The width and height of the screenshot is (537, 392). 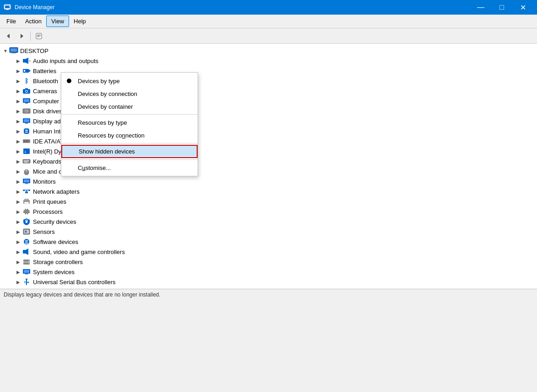 What do you see at coordinates (18, 282) in the screenshot?
I see `expand-usb: ▶` at bounding box center [18, 282].